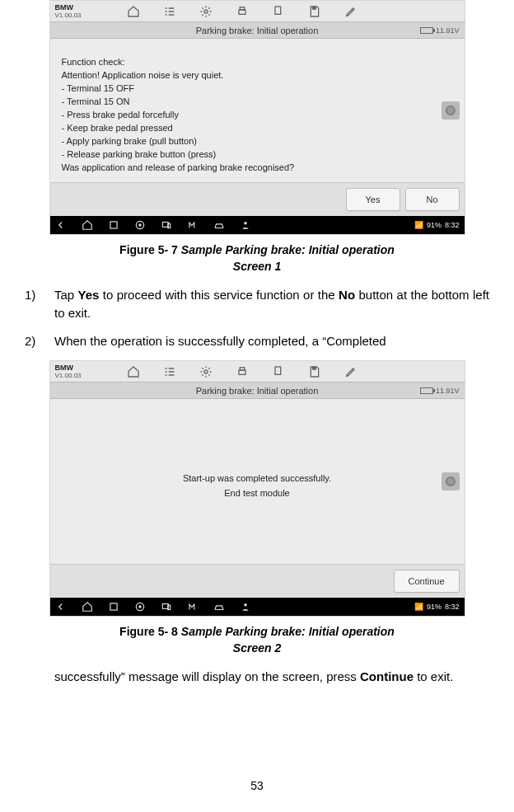 This screenshot has width=514, height=812. What do you see at coordinates (75, 7) in the screenshot?
I see `brand-name: BMW` at bounding box center [75, 7].